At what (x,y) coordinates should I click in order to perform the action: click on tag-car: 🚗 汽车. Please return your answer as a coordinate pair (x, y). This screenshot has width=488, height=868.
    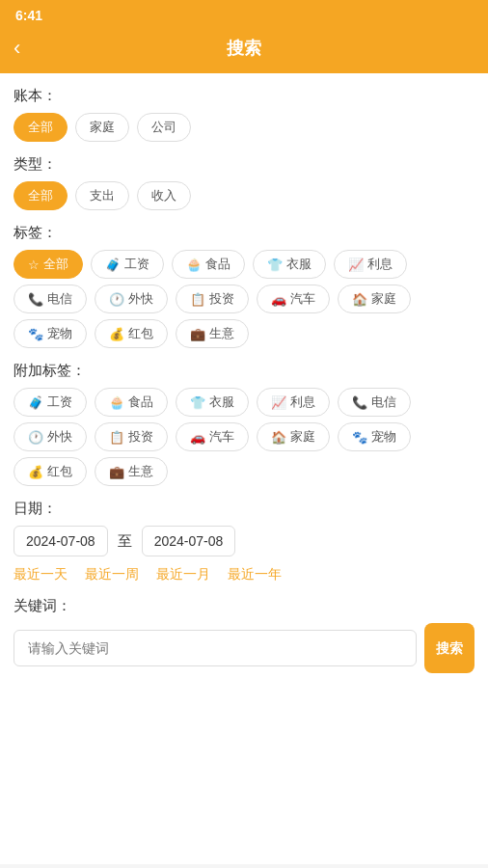
    Looking at the image, I should click on (293, 299).